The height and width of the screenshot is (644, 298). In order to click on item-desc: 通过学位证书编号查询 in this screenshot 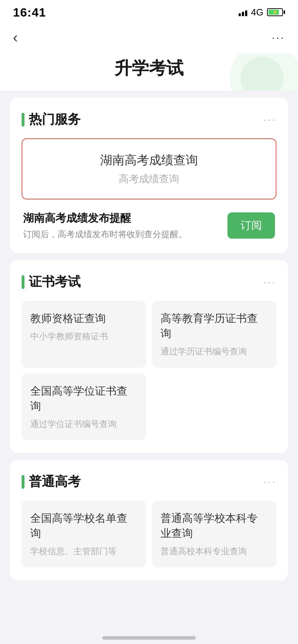, I will do `click(84, 424)`.